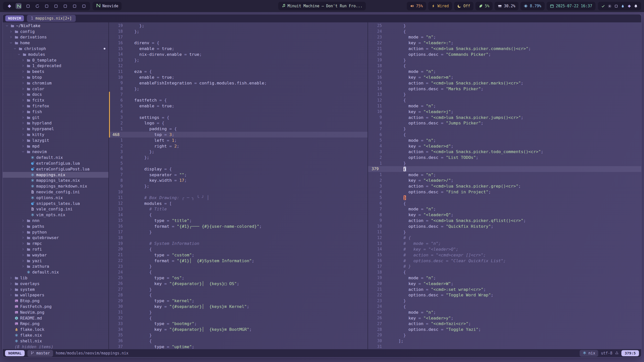  I want to click on code-line: 18, so click(238, 238).